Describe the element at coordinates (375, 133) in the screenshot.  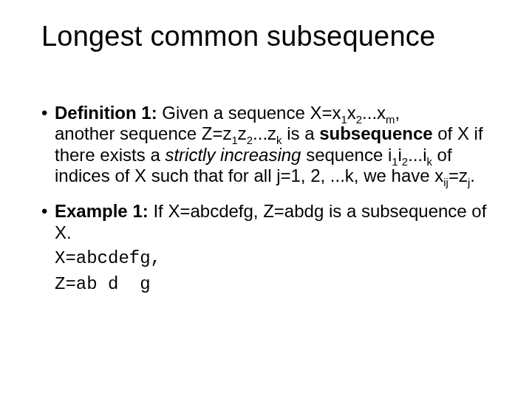
I see `subsequence-word: subsequence` at that location.